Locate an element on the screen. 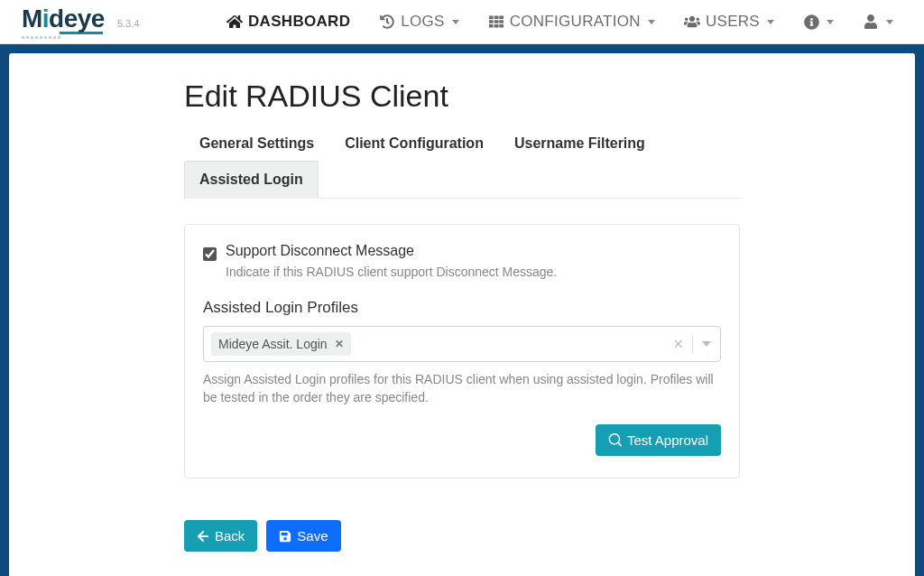  back-button: Back is located at coordinates (220, 536).